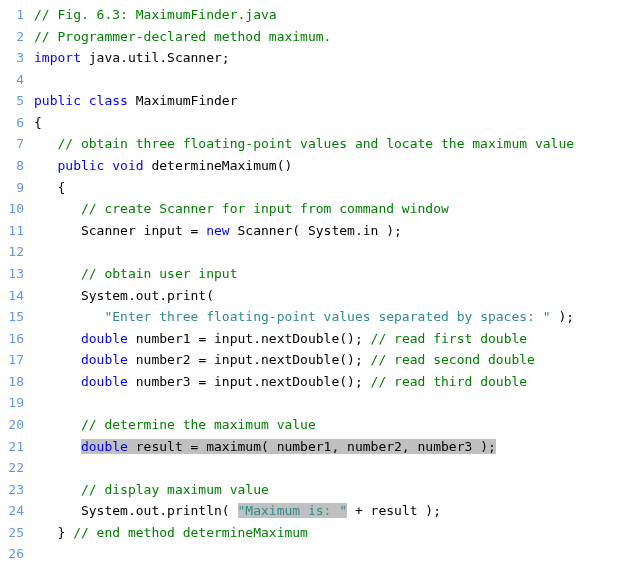  Describe the element at coordinates (17, 58) in the screenshot. I see `line-number: 3` at that location.